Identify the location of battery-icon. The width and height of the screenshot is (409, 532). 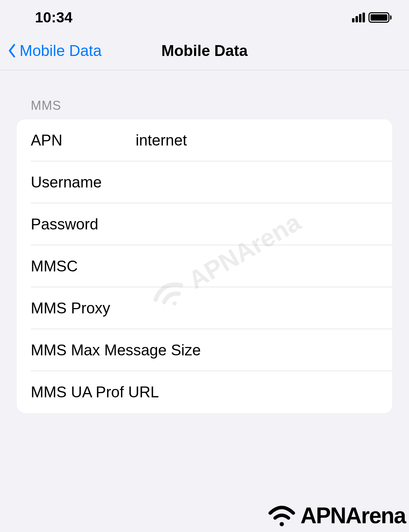
(380, 17).